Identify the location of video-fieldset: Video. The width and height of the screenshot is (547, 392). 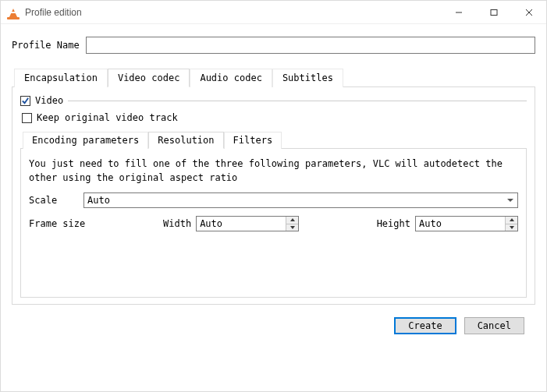
(273, 101).